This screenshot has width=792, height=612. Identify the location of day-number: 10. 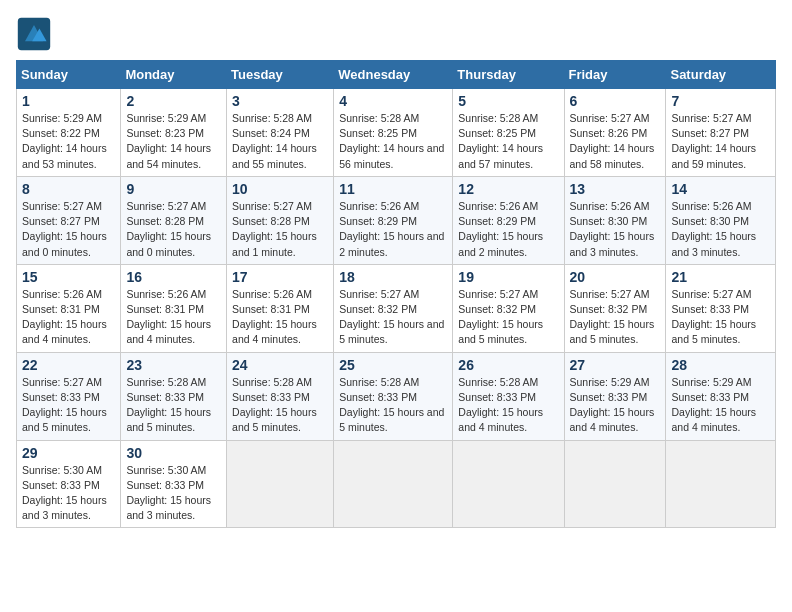
(280, 189).